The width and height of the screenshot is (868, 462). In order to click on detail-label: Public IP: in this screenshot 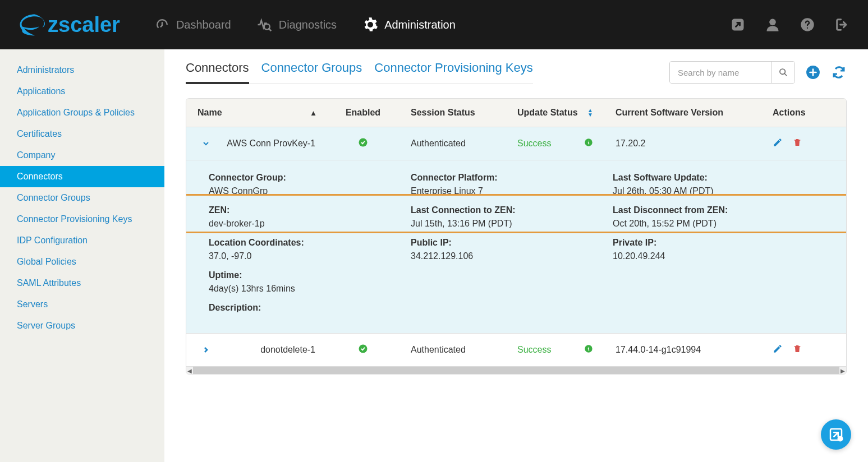, I will do `click(512, 243)`.